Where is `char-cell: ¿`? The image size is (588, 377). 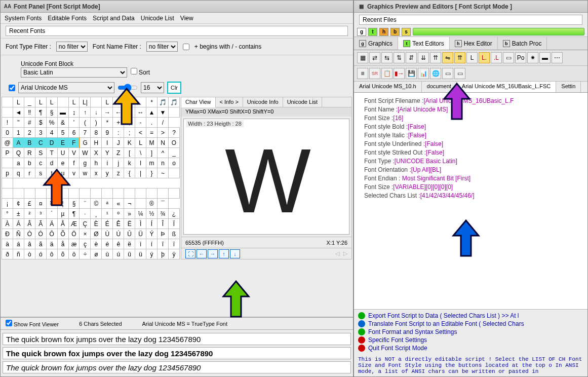 char-cell: ¿ is located at coordinates (174, 214).